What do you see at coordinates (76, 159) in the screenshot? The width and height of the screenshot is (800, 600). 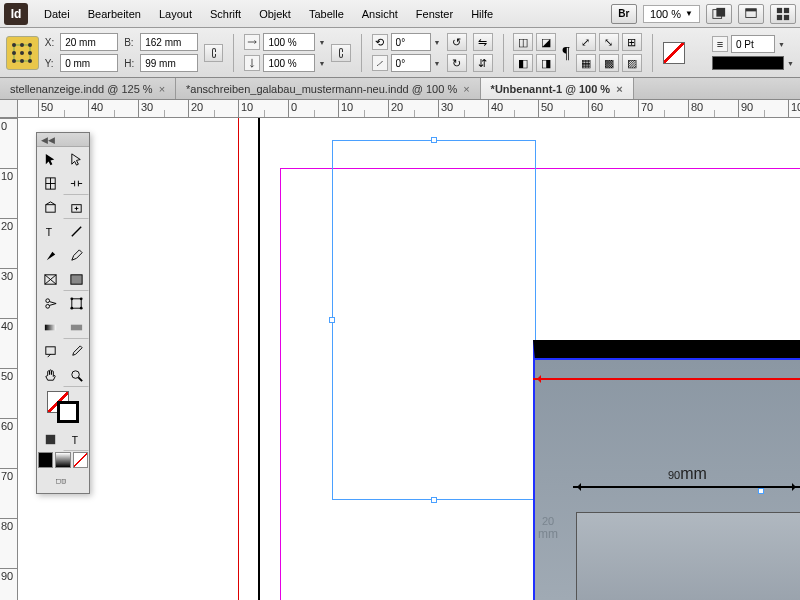 I see `direct-selection-tool` at bounding box center [76, 159].